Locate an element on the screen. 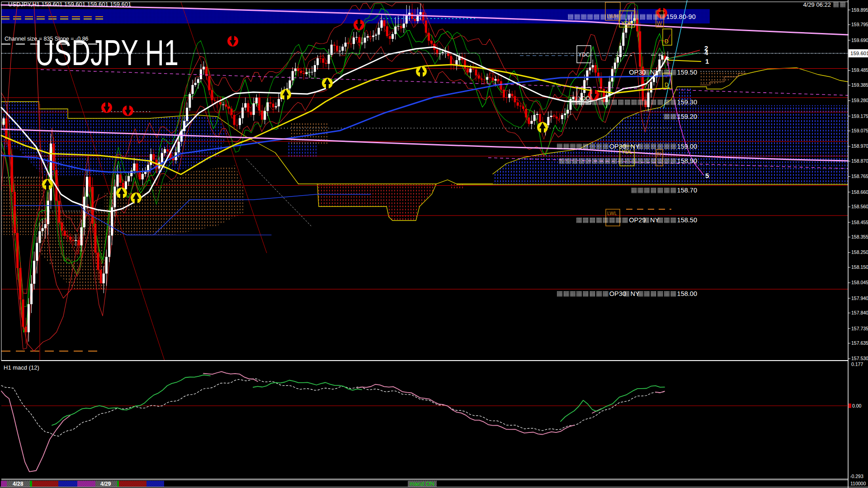 The width and height of the screenshot is (868, 488). svg-text: 4/29 is located at coordinates (106, 484).